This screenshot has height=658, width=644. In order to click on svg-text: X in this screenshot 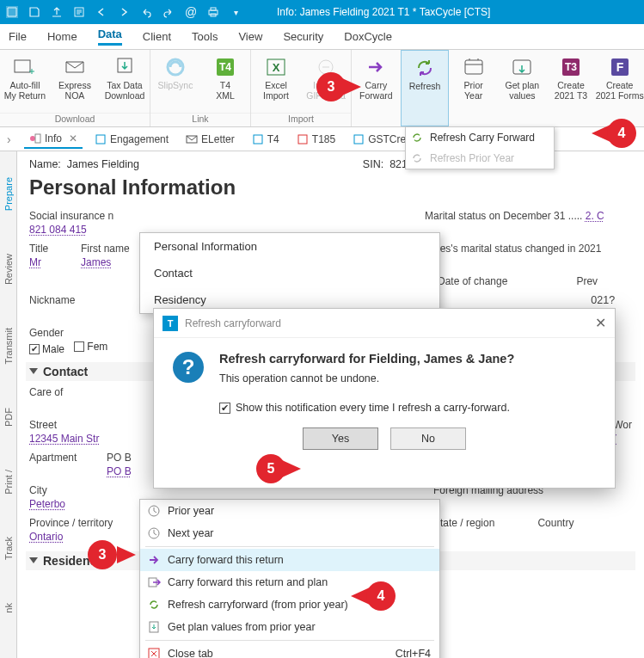, I will do `click(277, 67)`.